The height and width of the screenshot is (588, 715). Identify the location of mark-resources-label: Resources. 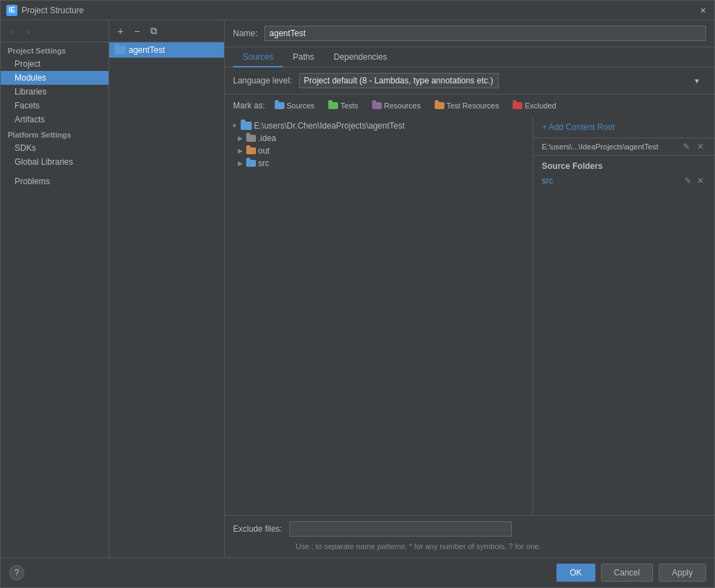
(402, 106).